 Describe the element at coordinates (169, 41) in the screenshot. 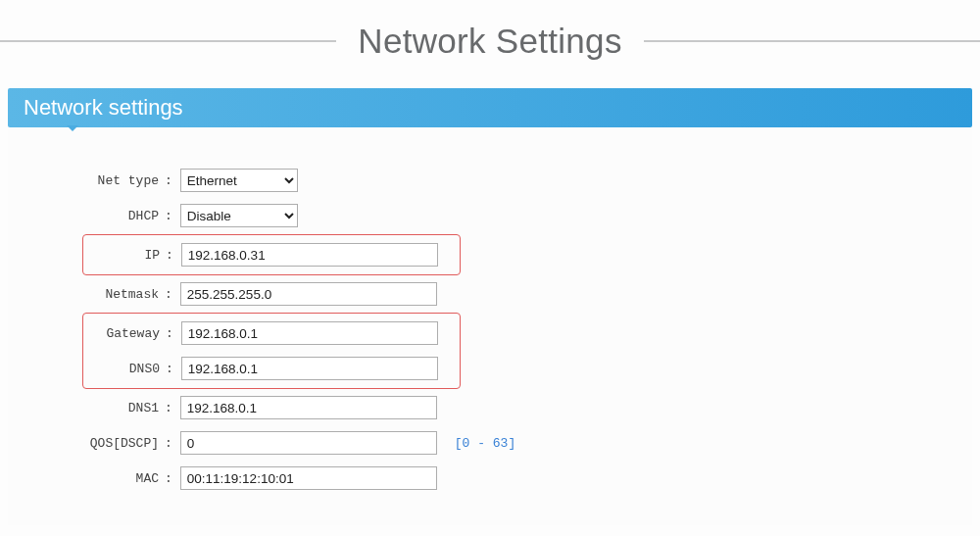

I see `rule-left` at that location.